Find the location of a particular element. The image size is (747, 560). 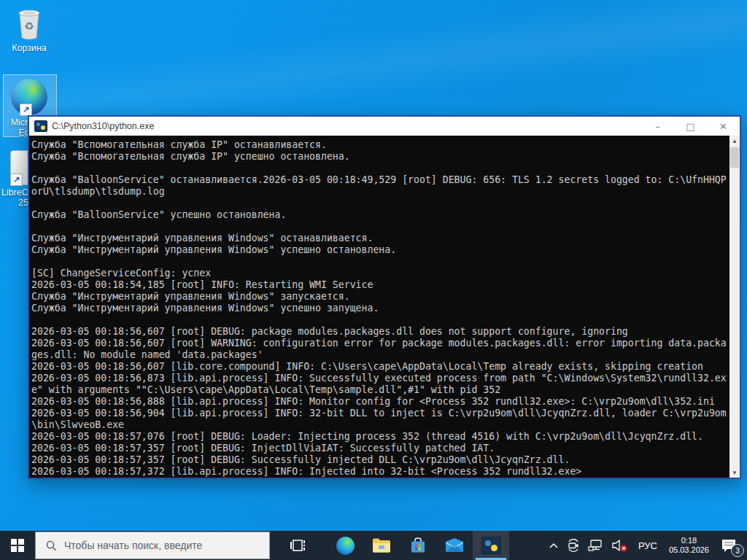

minimize-button: – is located at coordinates (658, 126).